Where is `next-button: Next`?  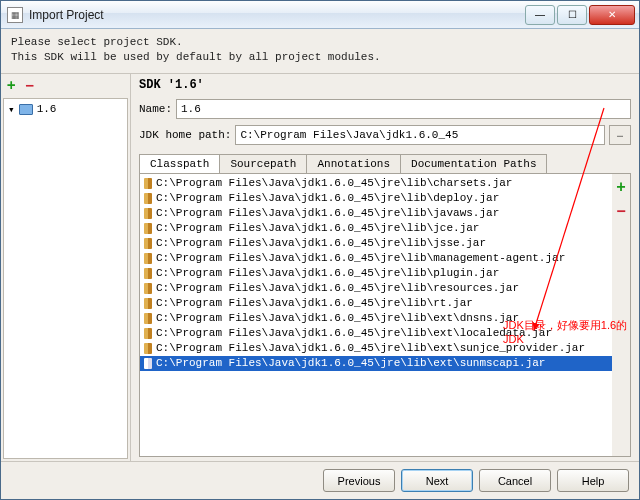 next-button: Next is located at coordinates (437, 480).